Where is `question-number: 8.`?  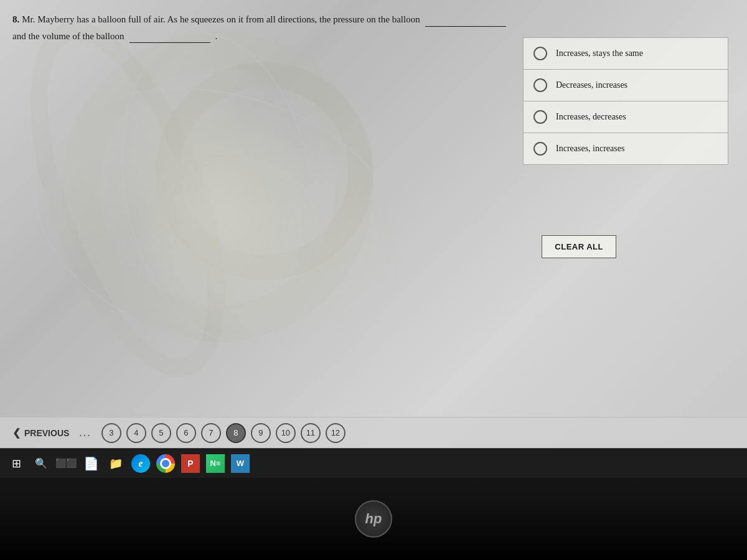
question-number: 8. is located at coordinates (16, 19).